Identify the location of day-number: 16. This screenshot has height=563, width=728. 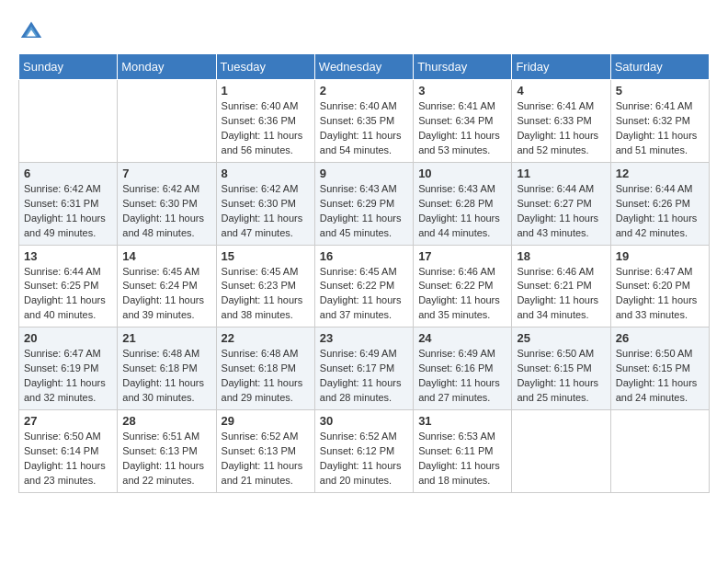
(364, 256).